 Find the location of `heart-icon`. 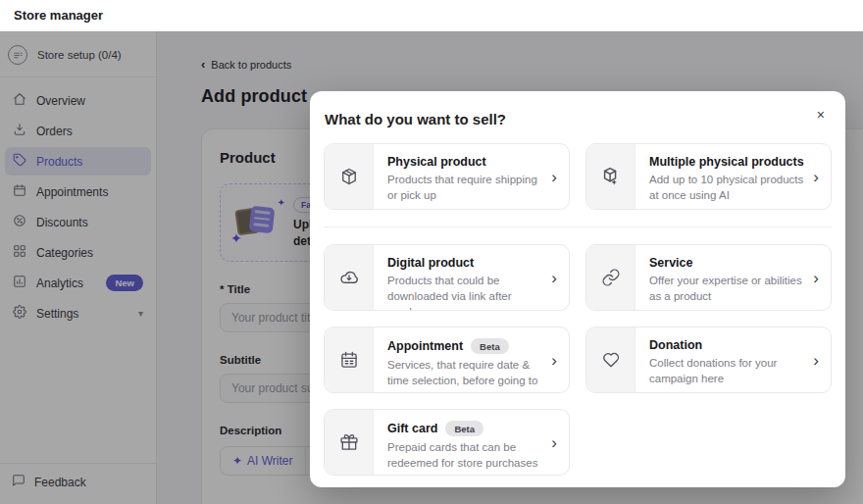

heart-icon is located at coordinates (611, 360).